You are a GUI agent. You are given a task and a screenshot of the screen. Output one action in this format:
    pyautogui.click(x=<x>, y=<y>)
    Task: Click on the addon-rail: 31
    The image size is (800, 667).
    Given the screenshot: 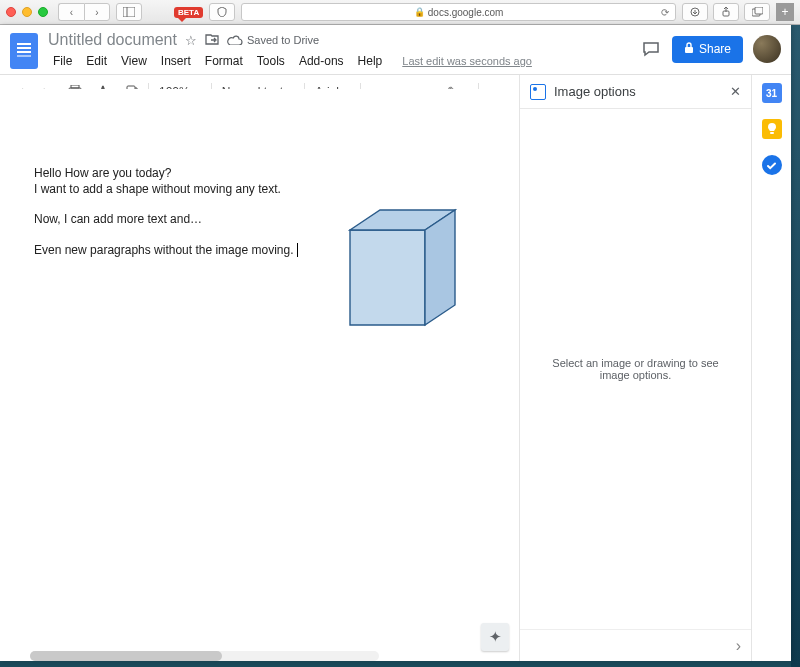 What is the action you would take?
    pyautogui.click(x=771, y=368)
    